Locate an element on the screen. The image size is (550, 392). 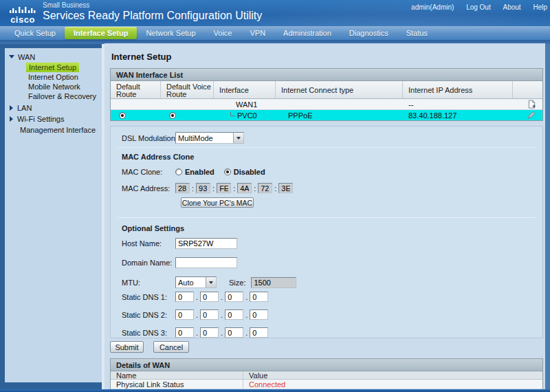
tab-vpn: VPN is located at coordinates (257, 33).